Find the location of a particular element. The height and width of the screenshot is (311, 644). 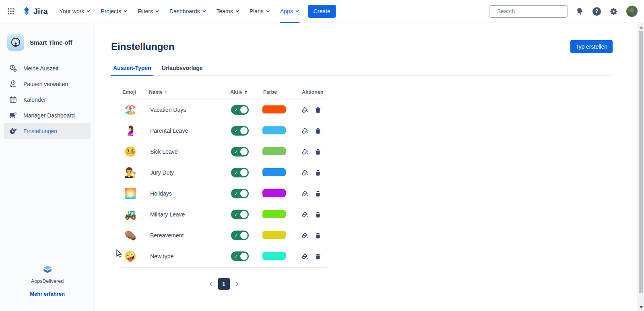

app-sidebar: Smart Time-off Meine Auszeit is located at coordinates (47, 167).